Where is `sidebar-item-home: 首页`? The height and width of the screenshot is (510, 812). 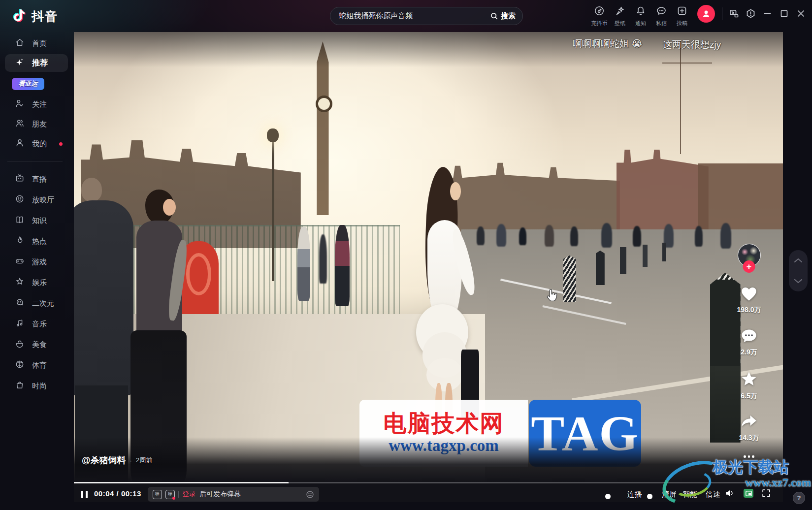 sidebar-item-home: 首页 is located at coordinates (37, 43).